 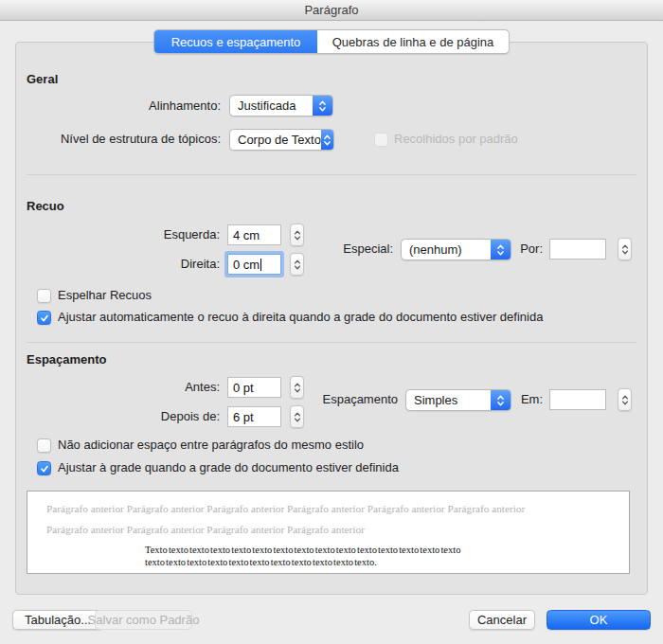 What do you see at coordinates (297, 264) in the screenshot?
I see `direita-stepper` at bounding box center [297, 264].